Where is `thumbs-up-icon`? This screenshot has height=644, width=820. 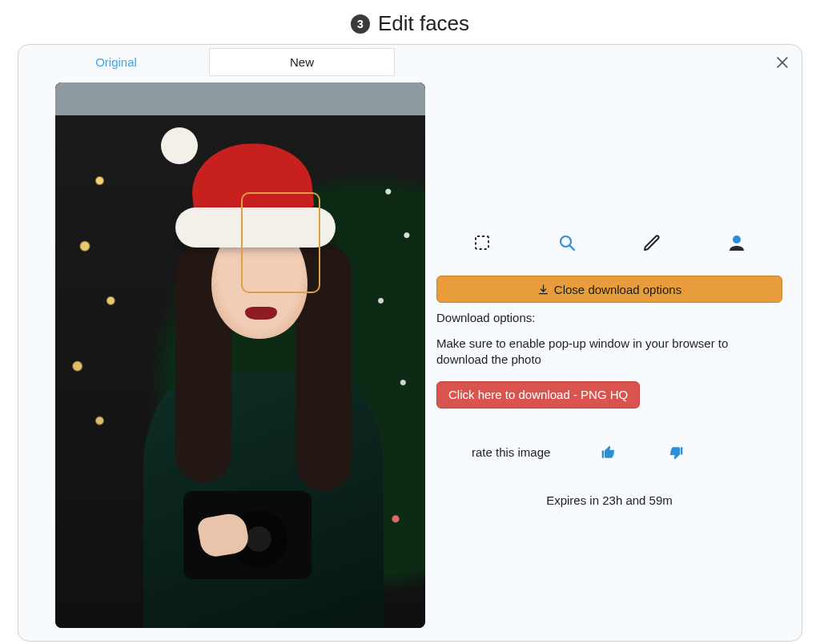 thumbs-up-icon is located at coordinates (609, 453).